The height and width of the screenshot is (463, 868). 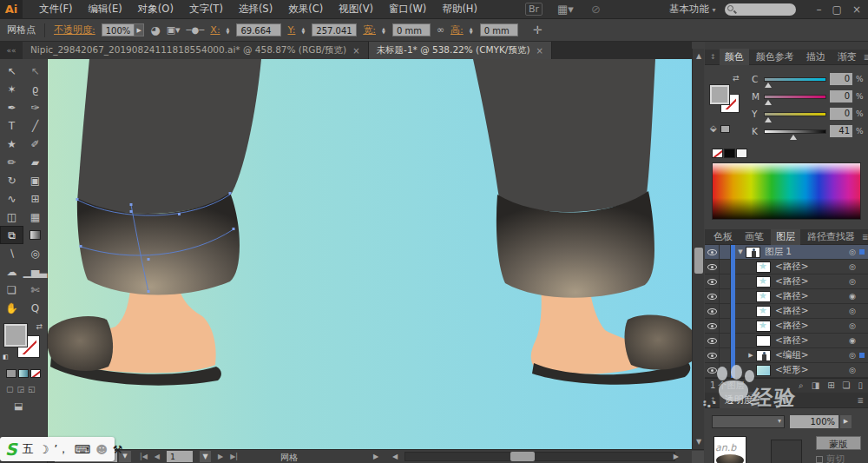 I want to click on mesh-tool: ⧉, so click(x=12, y=235).